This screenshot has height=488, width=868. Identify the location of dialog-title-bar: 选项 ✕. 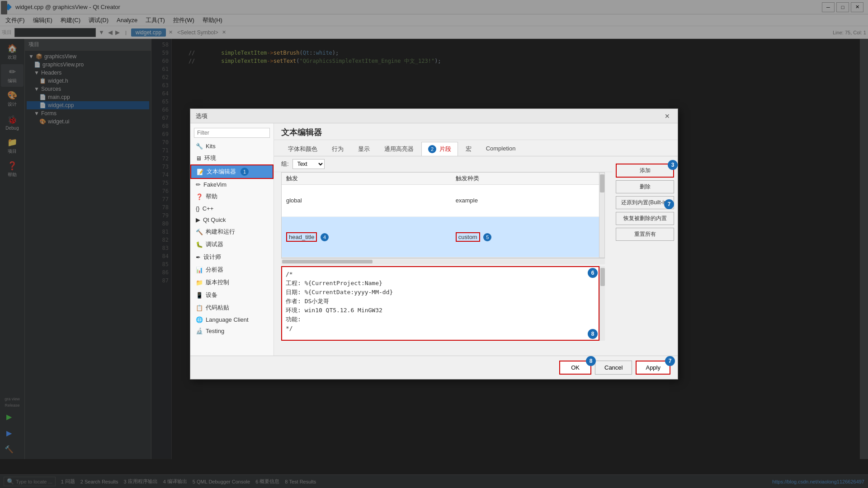
(434, 116).